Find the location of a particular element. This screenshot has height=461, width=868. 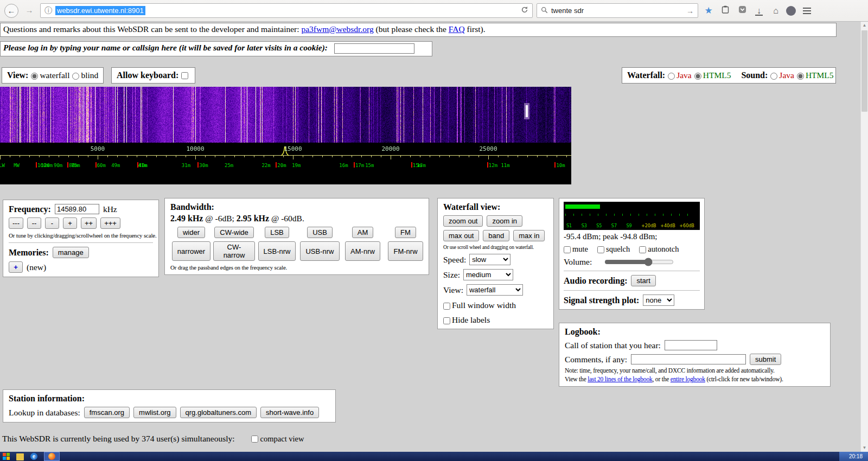

signal-plot-select: none is located at coordinates (659, 300).